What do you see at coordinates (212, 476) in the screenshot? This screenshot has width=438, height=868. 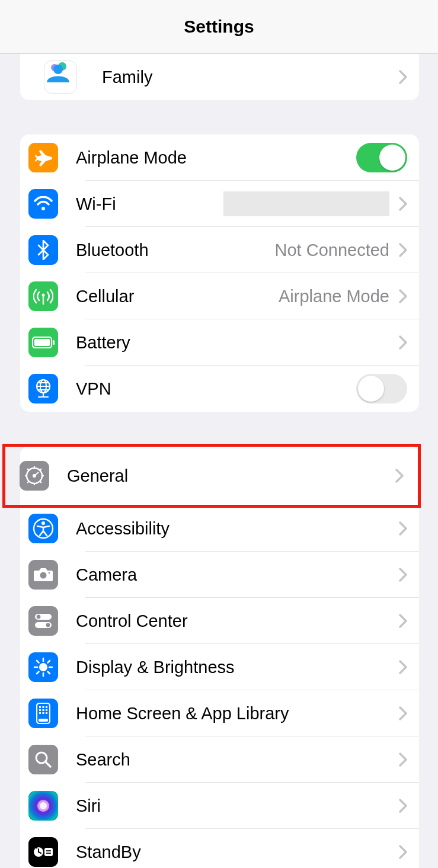 I see `highlight-annotation: General` at bounding box center [212, 476].